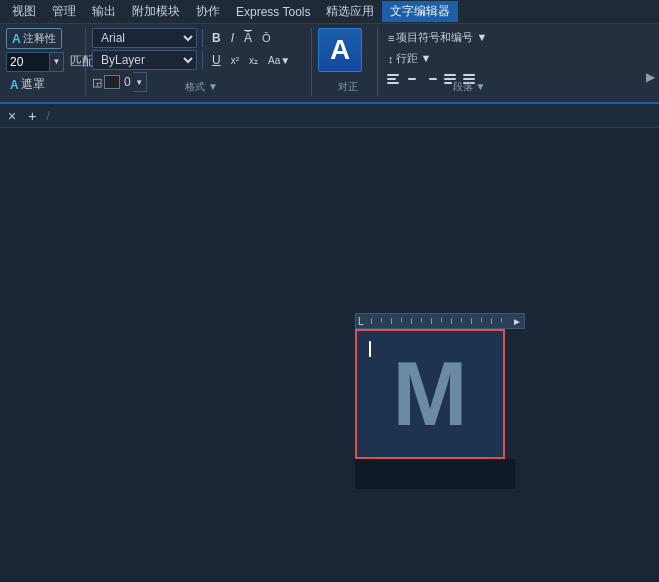 The image size is (659, 582). What do you see at coordinates (435, 474) in the screenshot?
I see `text-editor-shadow` at bounding box center [435, 474].